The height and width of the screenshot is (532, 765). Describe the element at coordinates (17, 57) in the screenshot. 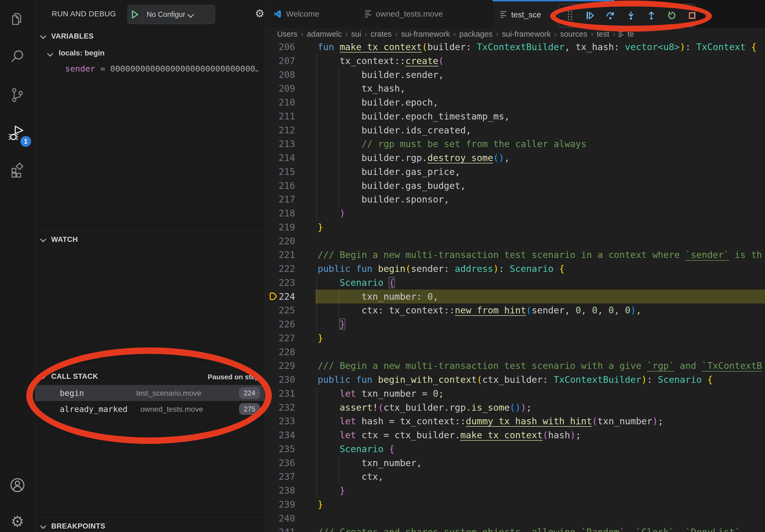

I see `activity-bar-item-search` at that location.